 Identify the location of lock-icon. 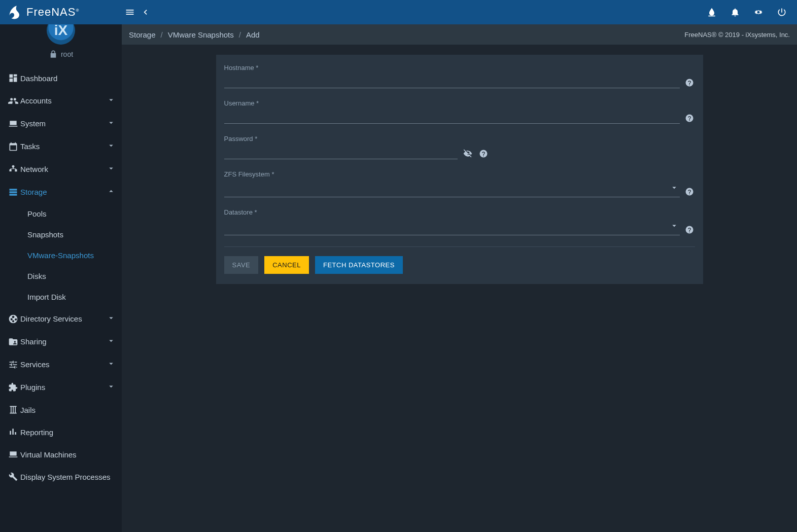
(53, 54).